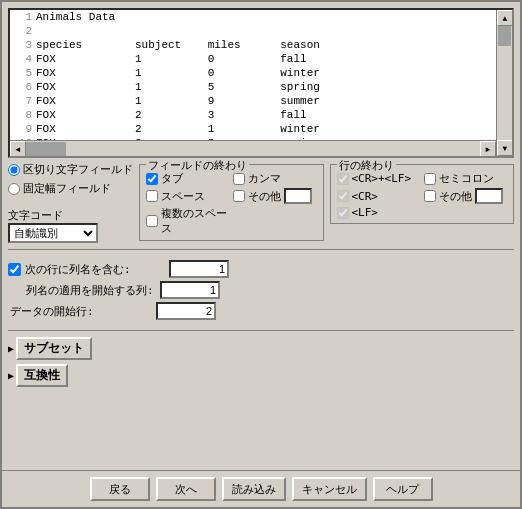  What do you see at coordinates (274, 196) in the screenshot?
I see `field-other-checkbox-item: その他` at bounding box center [274, 196].